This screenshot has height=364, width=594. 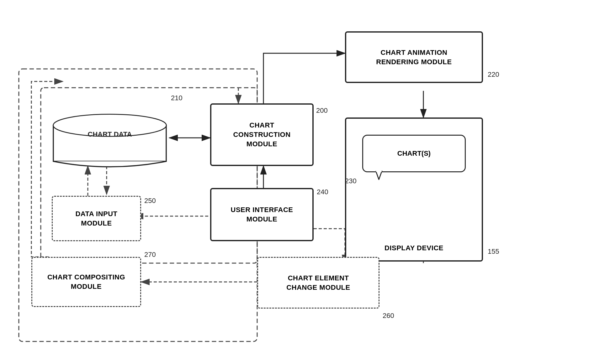 I want to click on label-270: 270, so click(x=150, y=255).